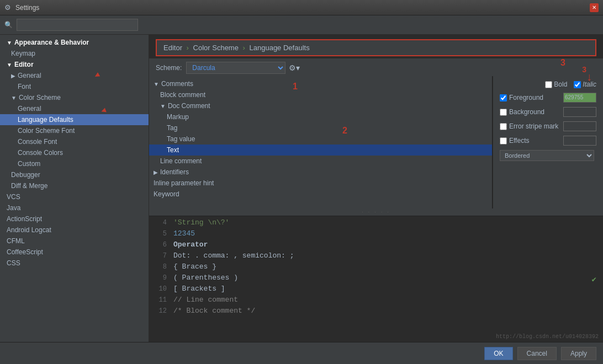 The width and height of the screenshot is (603, 364). What do you see at coordinates (74, 98) in the screenshot?
I see `sidebar-item-color-scheme: ▼ Color Scheme` at bounding box center [74, 98].